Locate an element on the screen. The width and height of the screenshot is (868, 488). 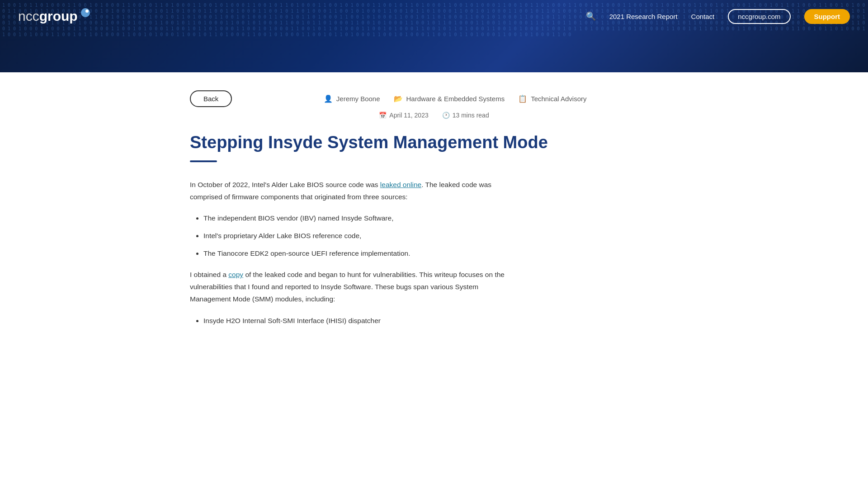
meta-row: Back 👤 Jeremy Boone 📂 Hardware & Embedde… is located at coordinates (434, 99).